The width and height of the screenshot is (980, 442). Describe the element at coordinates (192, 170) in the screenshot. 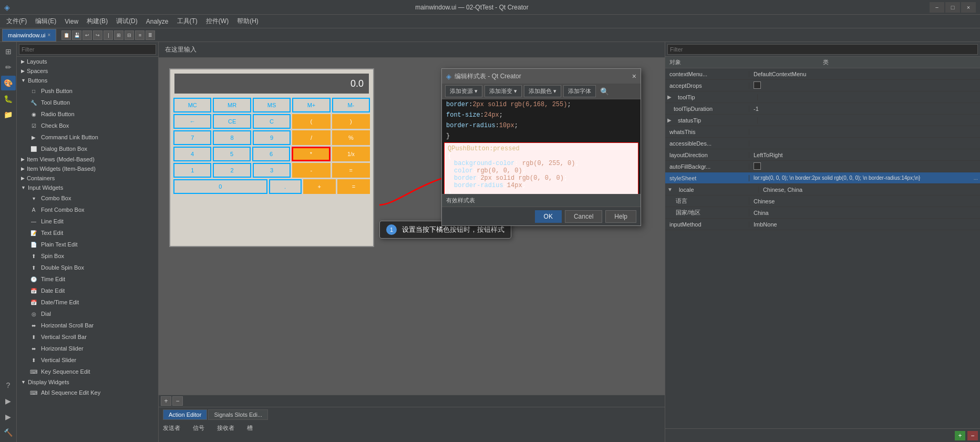

I see `btn-1: 1` at that location.